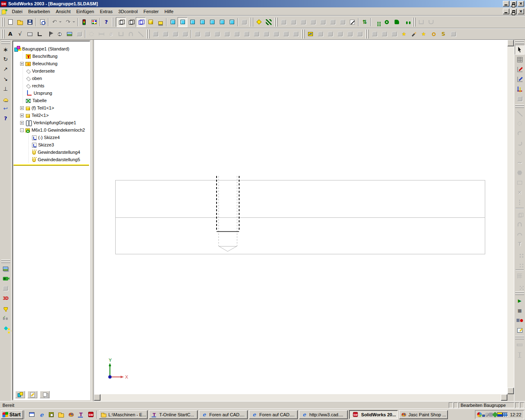  What do you see at coordinates (520, 244) in the screenshot?
I see `trim-entities-button` at bounding box center [520, 244].